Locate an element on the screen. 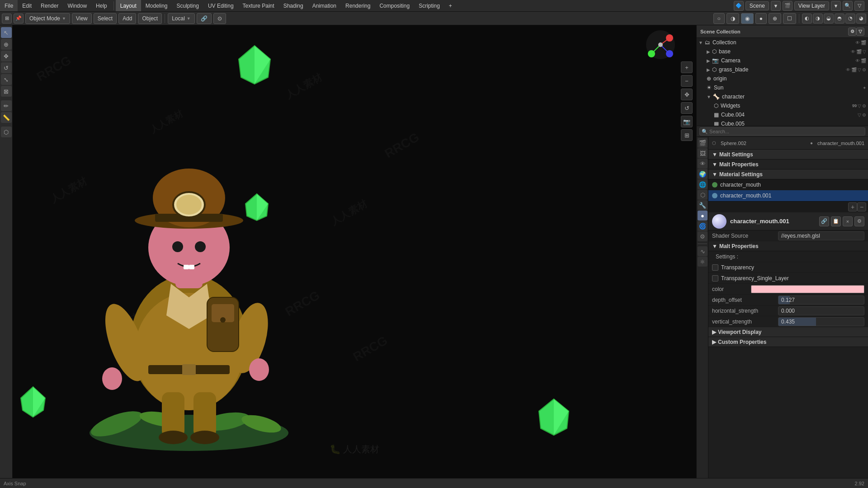 The image size is (868, 488). add-material-btn: + is located at coordinates (853, 207).